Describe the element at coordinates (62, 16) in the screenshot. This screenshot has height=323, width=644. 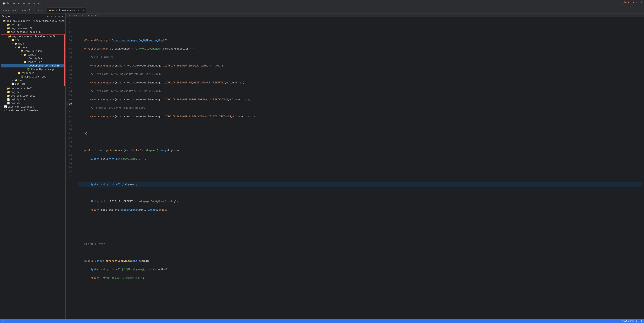
I see `sidebar-minimize-icon: —` at that location.